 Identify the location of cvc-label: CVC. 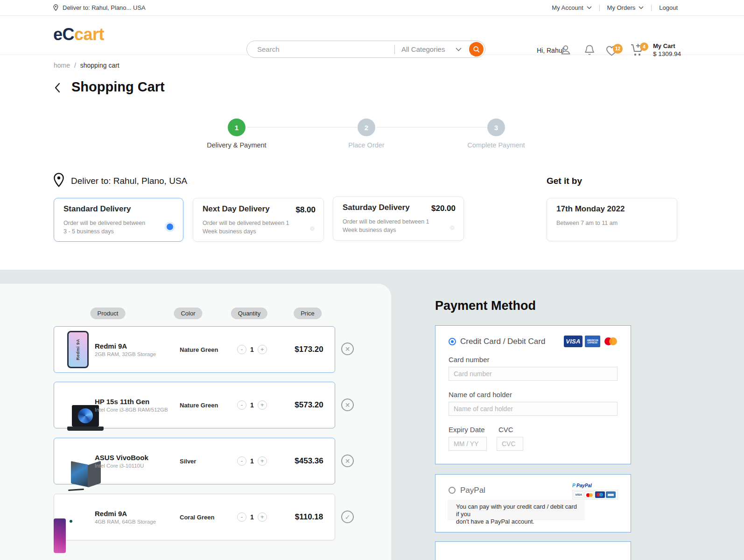
(506, 429).